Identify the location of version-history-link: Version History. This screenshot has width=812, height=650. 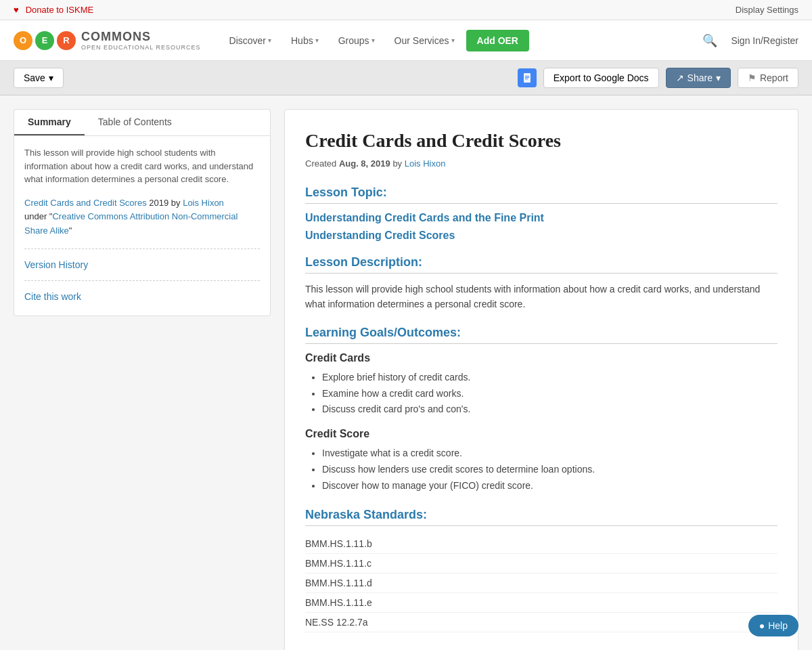
(142, 265).